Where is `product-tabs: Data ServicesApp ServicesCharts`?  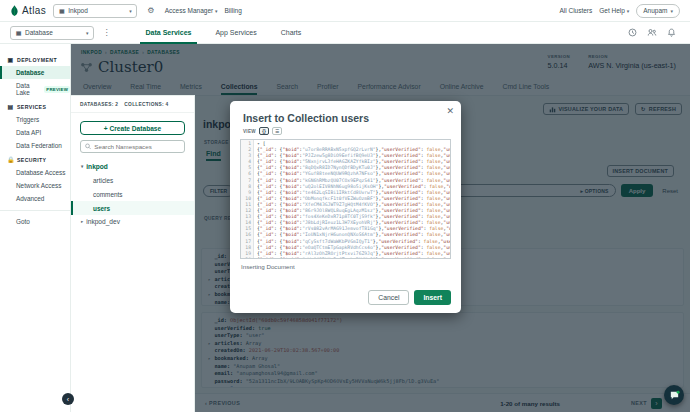
product-tabs: Data ServicesApp ServicesCharts is located at coordinates (224, 33).